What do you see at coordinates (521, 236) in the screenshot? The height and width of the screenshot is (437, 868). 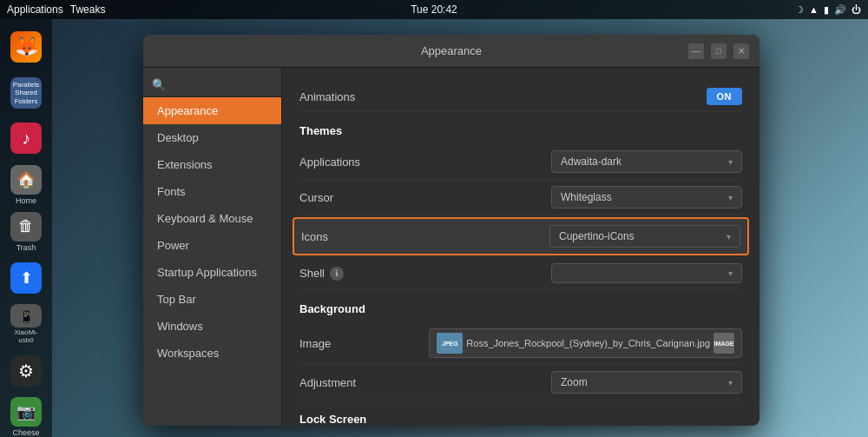 I see `theme-icons-row: Icons Cupertino-iCons ▾` at bounding box center [521, 236].